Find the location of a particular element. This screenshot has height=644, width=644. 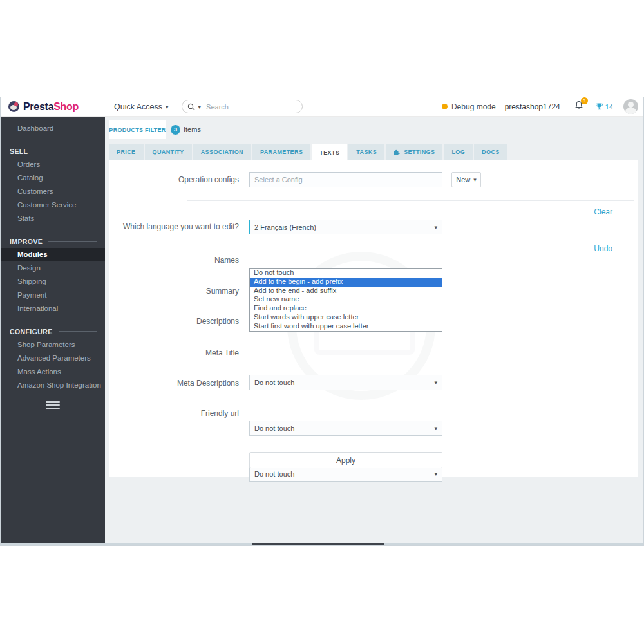

puzzle-icon is located at coordinates (397, 152).